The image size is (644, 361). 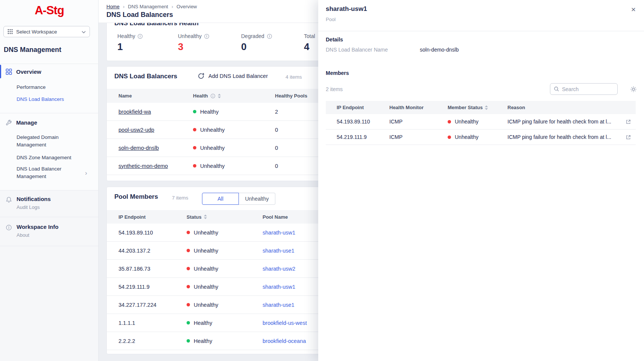 I want to click on sidebar-item-label: Workspace Info, so click(x=38, y=227).